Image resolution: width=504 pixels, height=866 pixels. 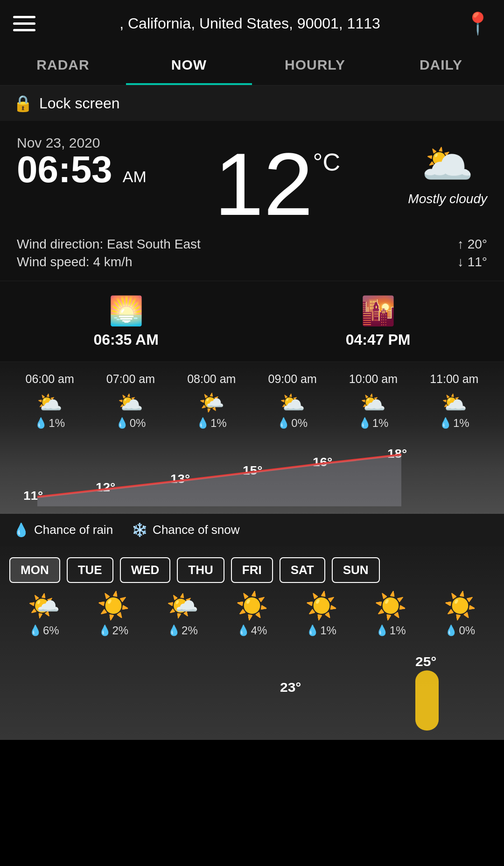 I want to click on daily-icon-4: ☀️, so click(x=322, y=606).